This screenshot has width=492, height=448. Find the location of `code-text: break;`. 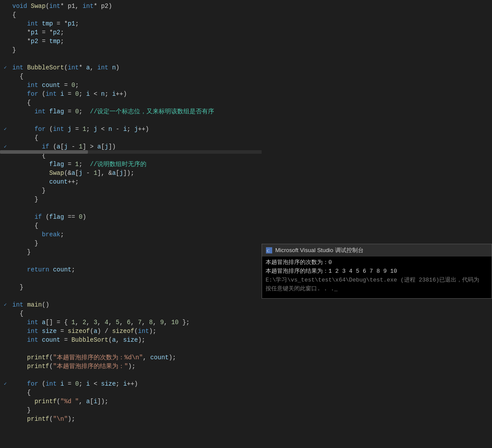

code-text: break; is located at coordinates (37, 235).